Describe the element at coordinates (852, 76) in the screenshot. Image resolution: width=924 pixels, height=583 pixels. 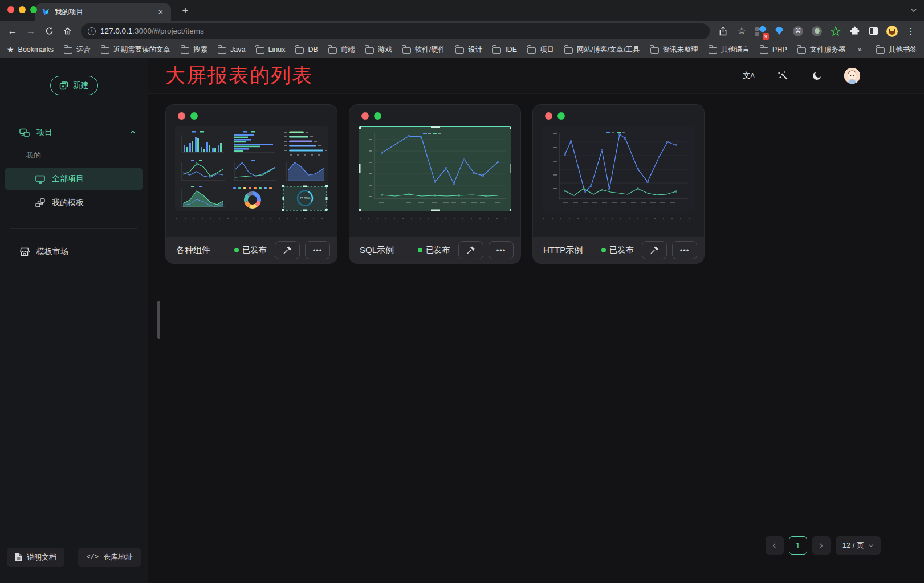
I see `user-avatar` at that location.